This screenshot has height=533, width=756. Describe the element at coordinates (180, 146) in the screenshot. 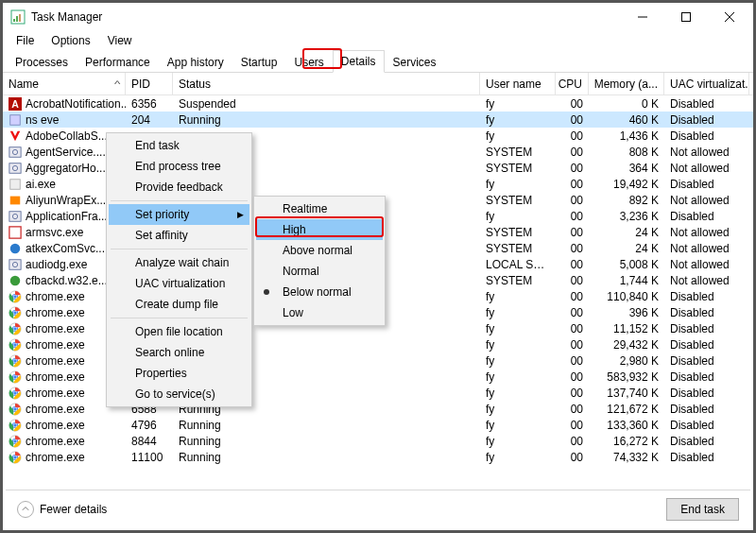

I see `menu-item: End task` at that location.